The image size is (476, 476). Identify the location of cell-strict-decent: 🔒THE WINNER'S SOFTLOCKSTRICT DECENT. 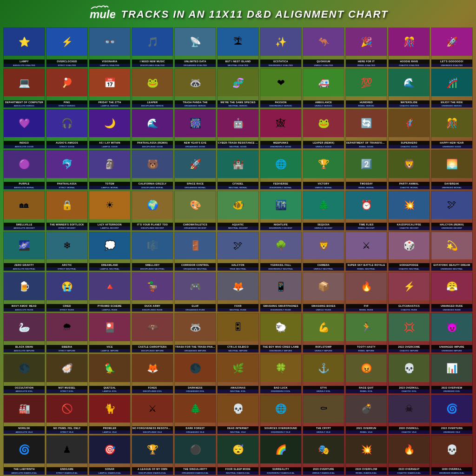
(67, 211).